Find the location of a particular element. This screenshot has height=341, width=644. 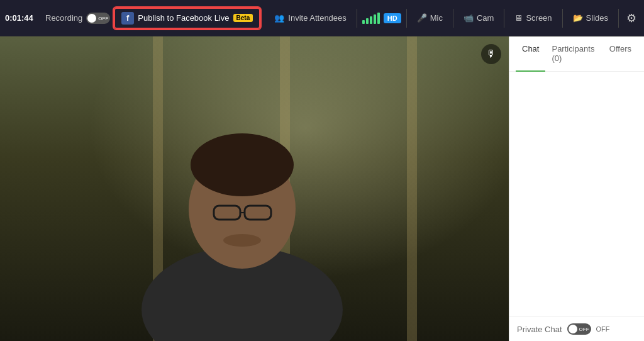

settings-icon: ⚙ is located at coordinates (631, 18).